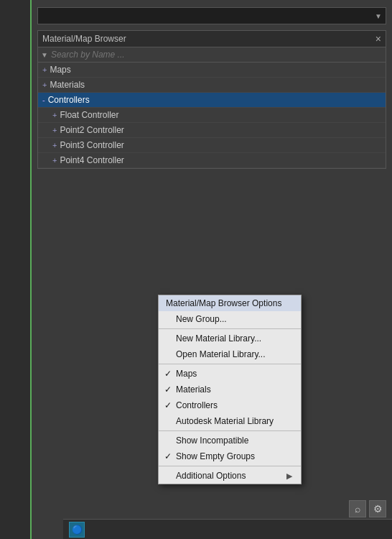  Describe the element at coordinates (44, 100) in the screenshot. I see `tree-prefix-controllers: -` at that location.